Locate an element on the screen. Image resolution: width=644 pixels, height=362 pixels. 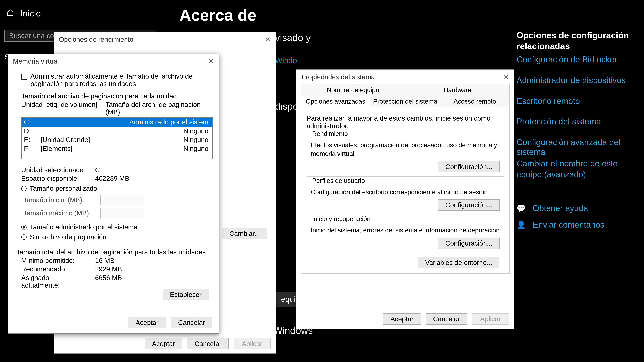
drive-row: D: Ninguno is located at coordinates (117, 131).